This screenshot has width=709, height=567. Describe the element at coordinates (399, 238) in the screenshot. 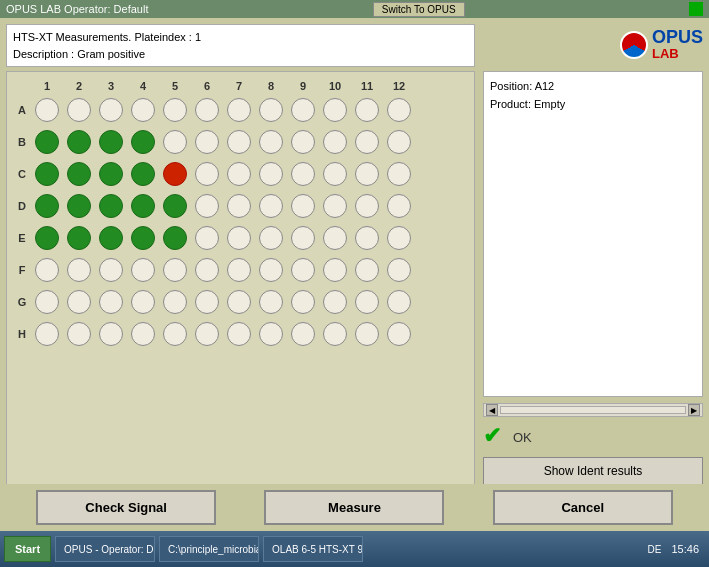

I see `well-E12` at that location.